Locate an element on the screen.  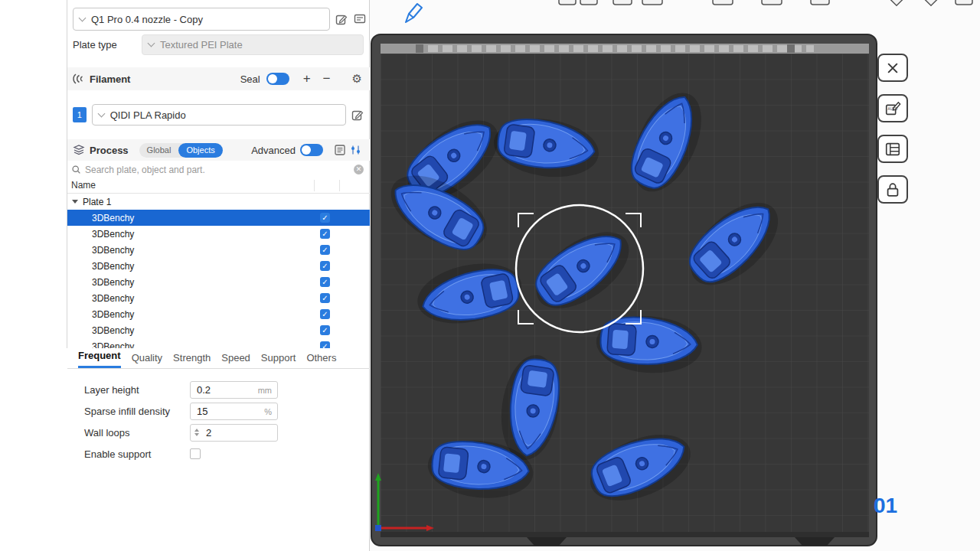
advanced-label: Advanced is located at coordinates (273, 150).